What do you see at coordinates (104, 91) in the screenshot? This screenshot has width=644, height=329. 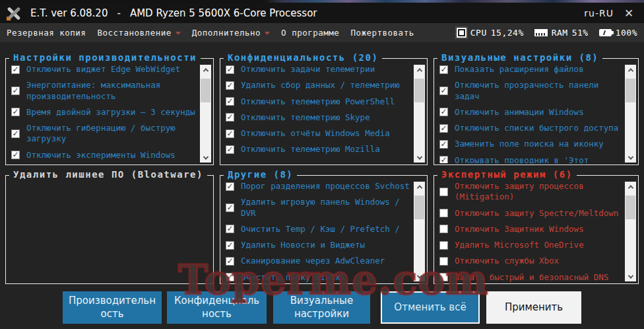 I see `checkbox-row: ✓Энергопитание: максимальная производите…` at bounding box center [104, 91].